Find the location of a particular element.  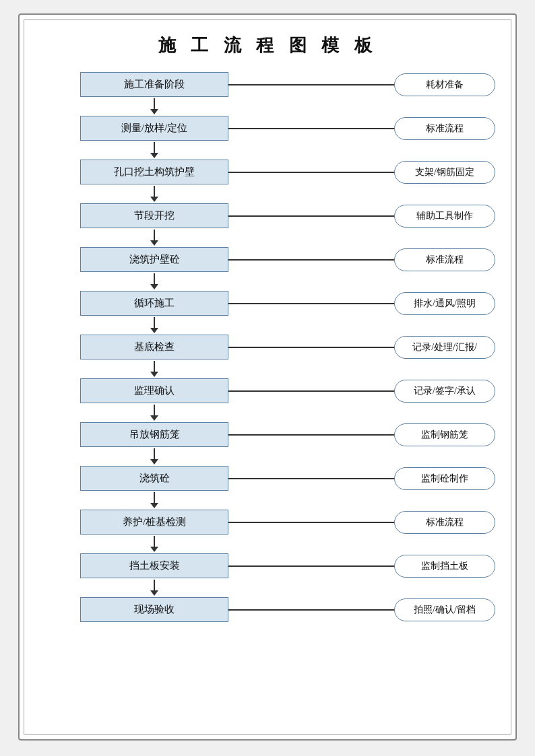

main-step-box: 浇筑砼 is located at coordinates (154, 478).